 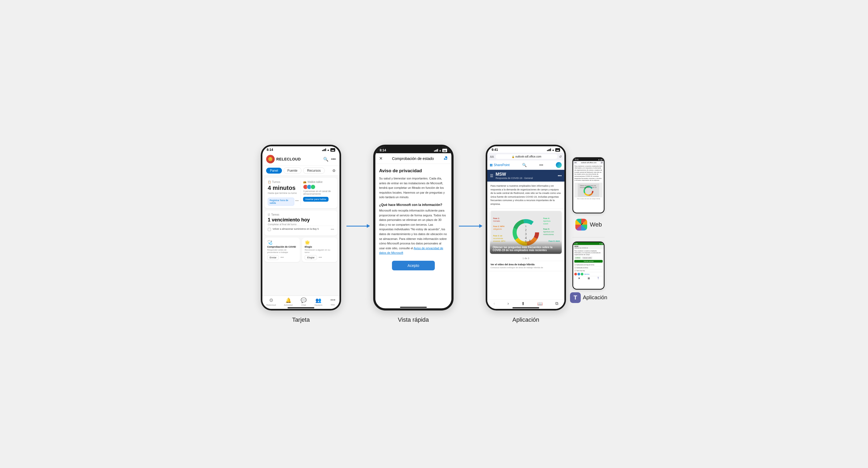 What do you see at coordinates (492, 176) in the screenshot?
I see `msw-menu-icon: ☰` at bounding box center [492, 176].